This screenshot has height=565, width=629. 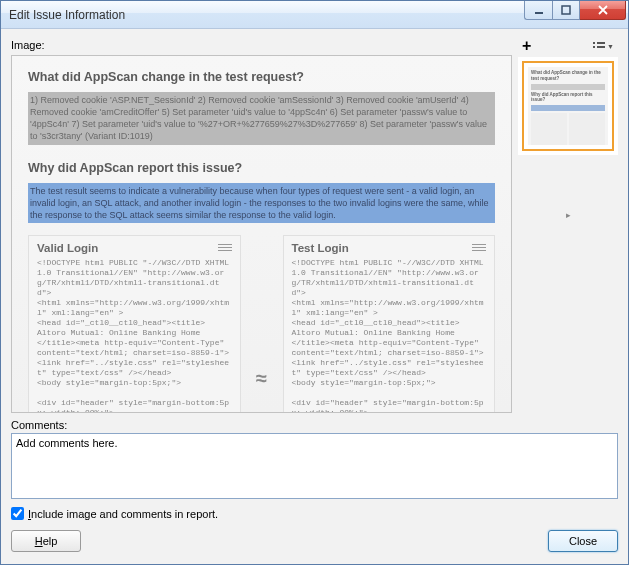 What do you see at coordinates (320, 248) in the screenshot?
I see `test-login-title: Test Login` at bounding box center [320, 248].